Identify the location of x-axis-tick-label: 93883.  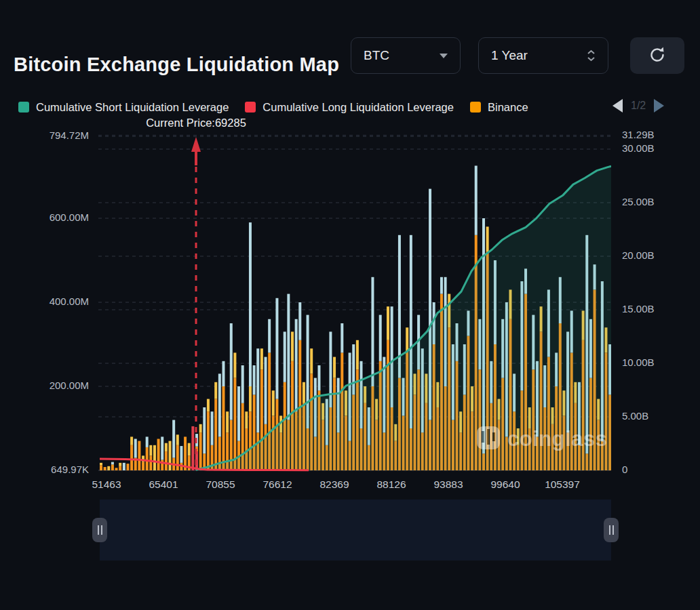
(448, 485).